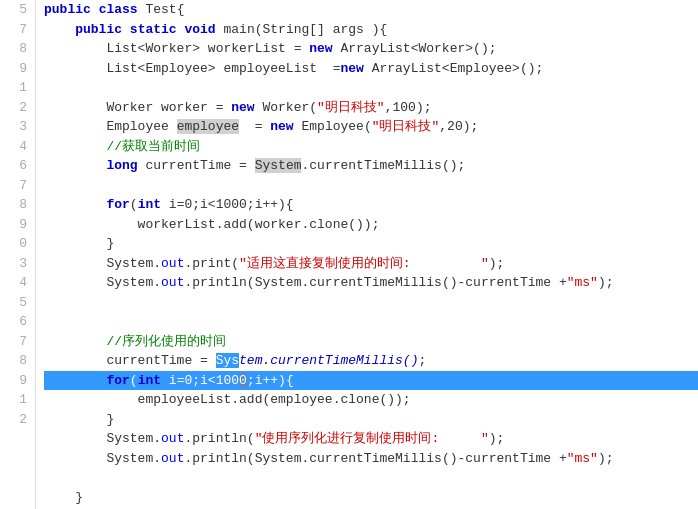  Describe the element at coordinates (371, 147) in the screenshot. I see `code-line: //获取当前时间` at that location.